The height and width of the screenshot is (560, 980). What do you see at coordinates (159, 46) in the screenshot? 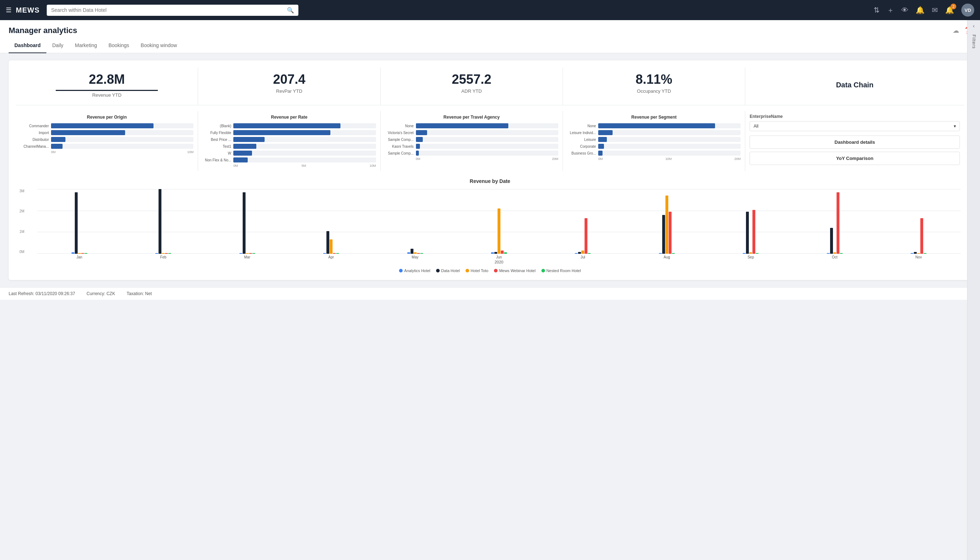
I see `tab-booking-window: Booking window` at bounding box center [159, 46].